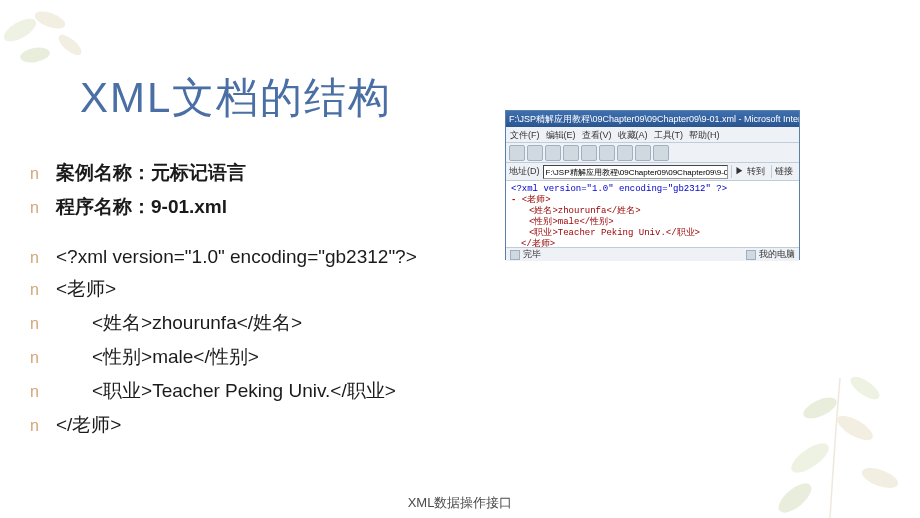  Describe the element at coordinates (88, 425) in the screenshot. I see `code-line-6: </老师>` at that location.